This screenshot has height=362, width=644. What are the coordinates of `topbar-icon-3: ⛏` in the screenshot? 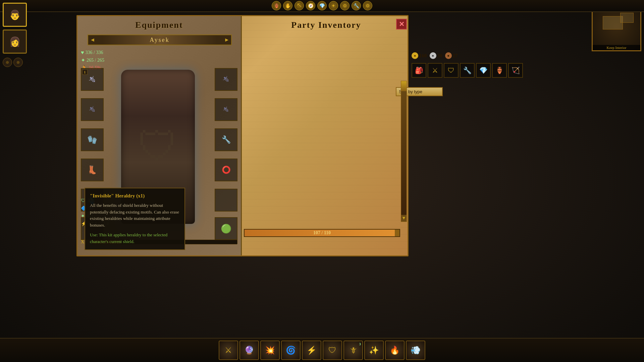 It's located at (299, 6).